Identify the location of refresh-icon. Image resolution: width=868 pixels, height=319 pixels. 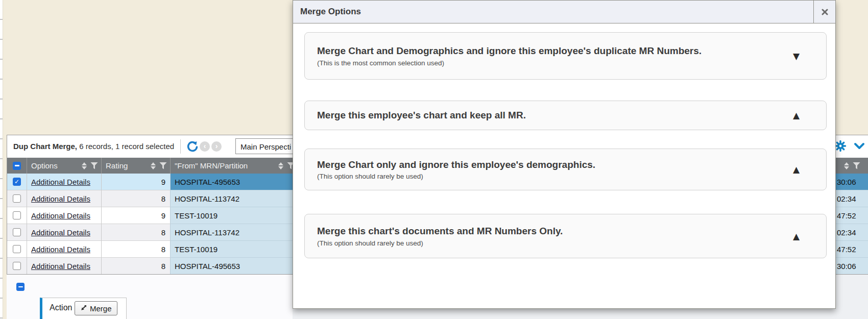
(192, 146).